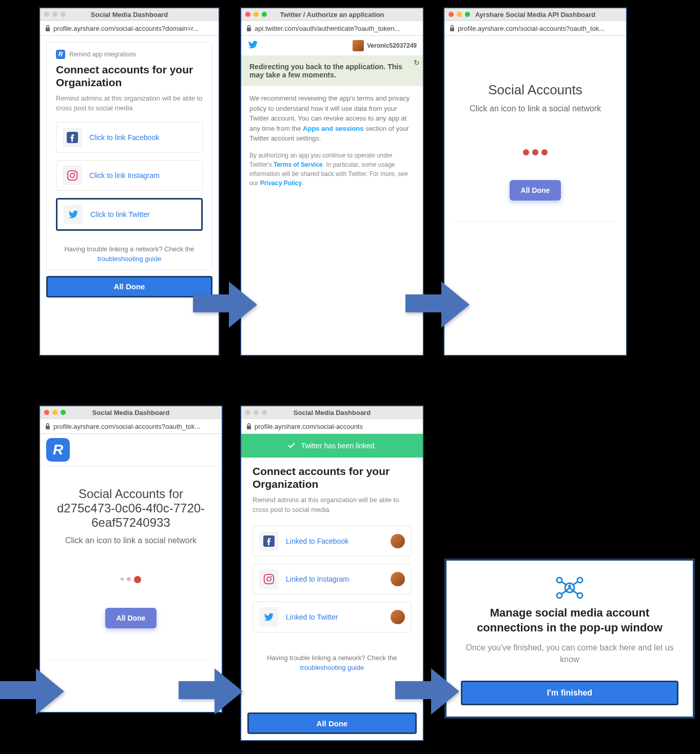  I want to click on remind-logo-icon: R, so click(58, 450).